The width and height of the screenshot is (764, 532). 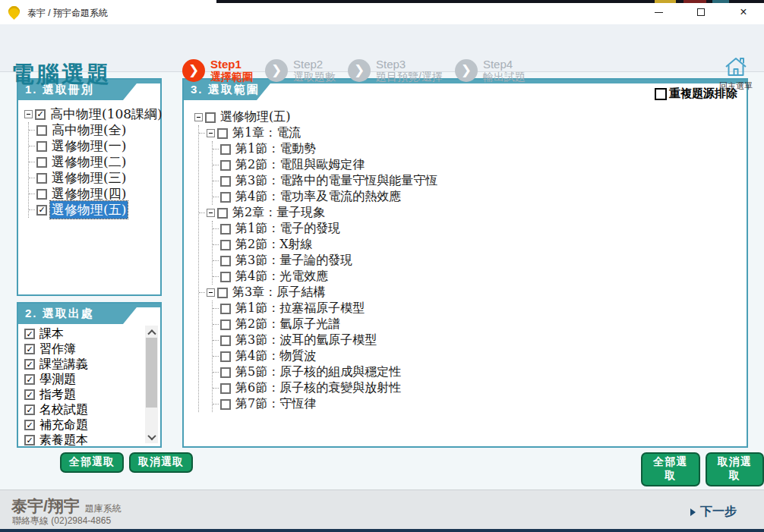 I want to click on source-item: 指考題, so click(x=91, y=395).